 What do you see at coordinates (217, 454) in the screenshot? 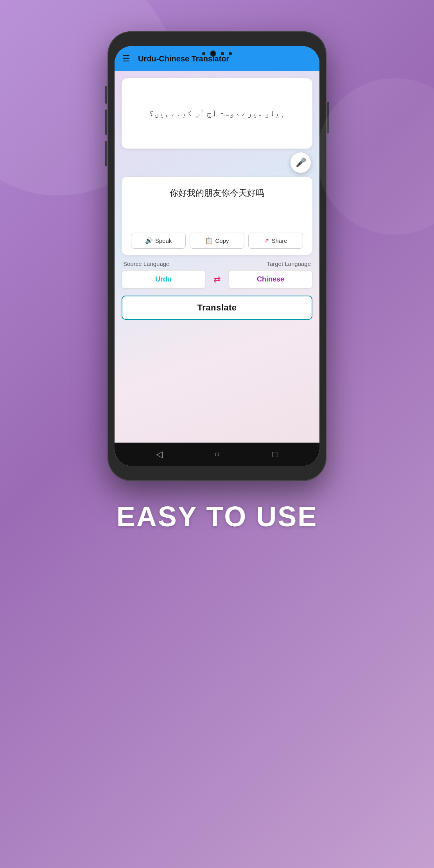
I see `home-nav-button: ○` at bounding box center [217, 454].